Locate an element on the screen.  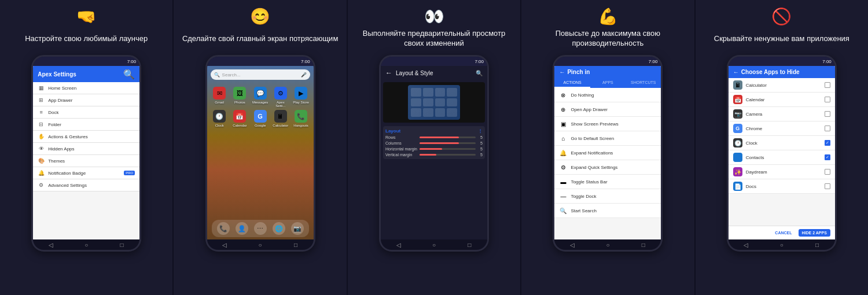
app-2: 💬 Messages is located at coordinates (260, 97).